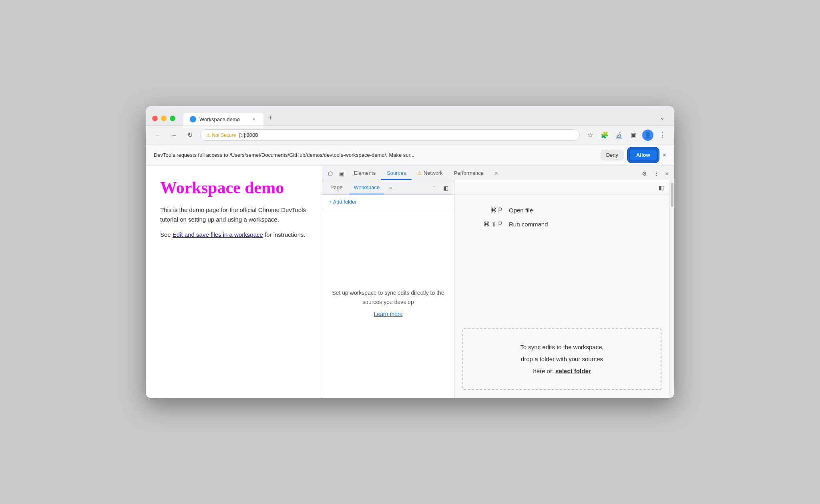 Image resolution: width=820 pixels, height=504 pixels. What do you see at coordinates (234, 222) in the screenshot?
I see `page-body: This is the demo page for the official C…` at bounding box center [234, 222].